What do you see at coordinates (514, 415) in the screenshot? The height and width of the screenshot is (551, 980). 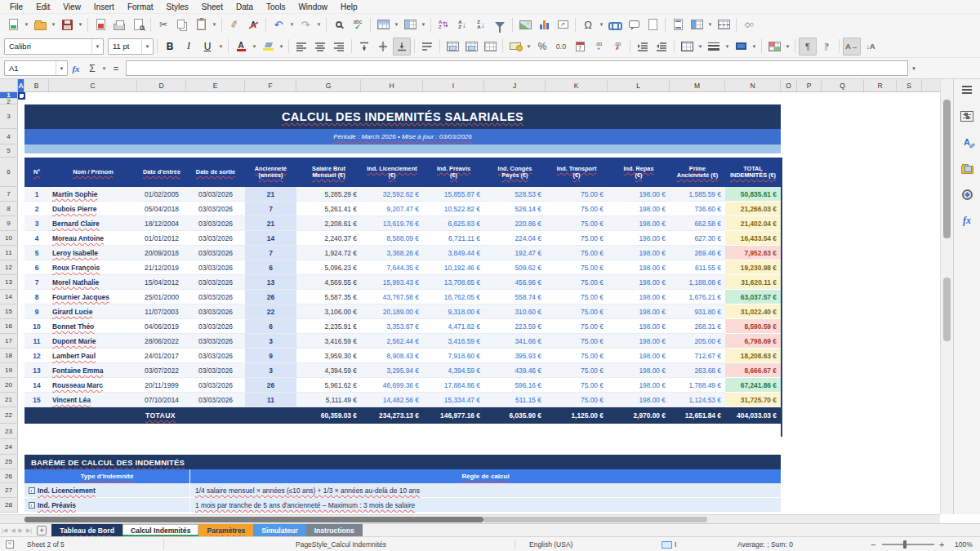 I see `total-conges: 6,035.90 €` at bounding box center [514, 415].